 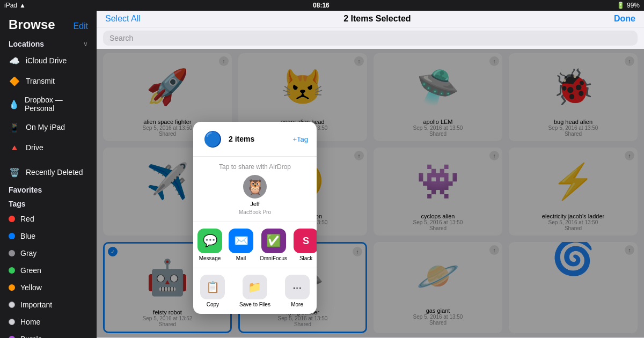 What do you see at coordinates (46, 61) in the screenshot?
I see `sidebar-item-label: iCloud Drive` at bounding box center [46, 61].